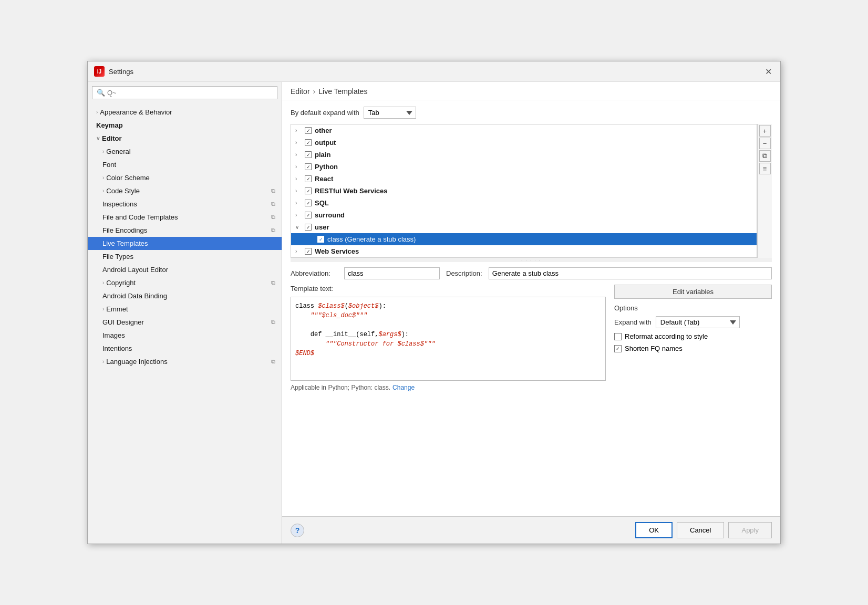 The width and height of the screenshot is (868, 605). What do you see at coordinates (524, 143) in the screenshot?
I see `tree-item-output: › output` at bounding box center [524, 143].